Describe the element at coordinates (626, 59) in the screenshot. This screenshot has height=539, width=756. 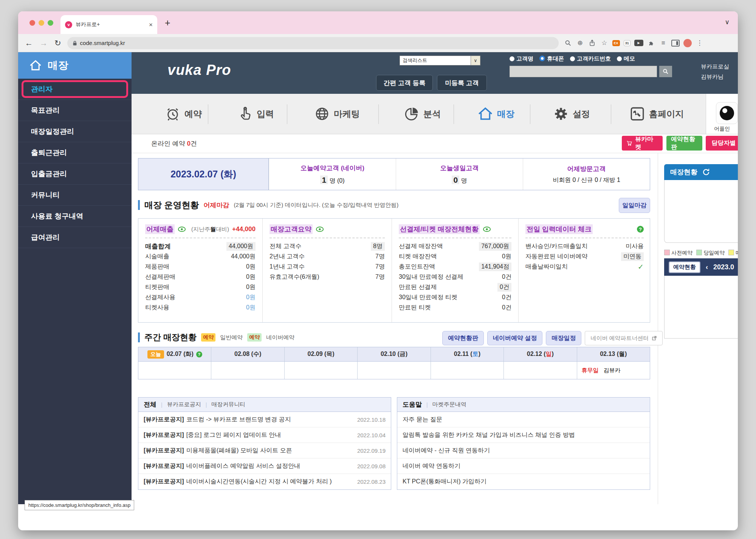
I see `radio-memo: 메모` at that location.